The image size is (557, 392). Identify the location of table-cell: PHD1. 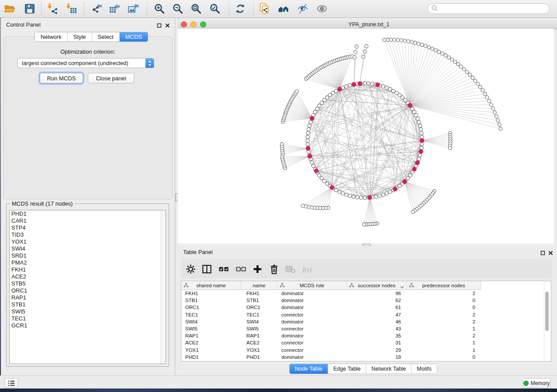
(259, 357).